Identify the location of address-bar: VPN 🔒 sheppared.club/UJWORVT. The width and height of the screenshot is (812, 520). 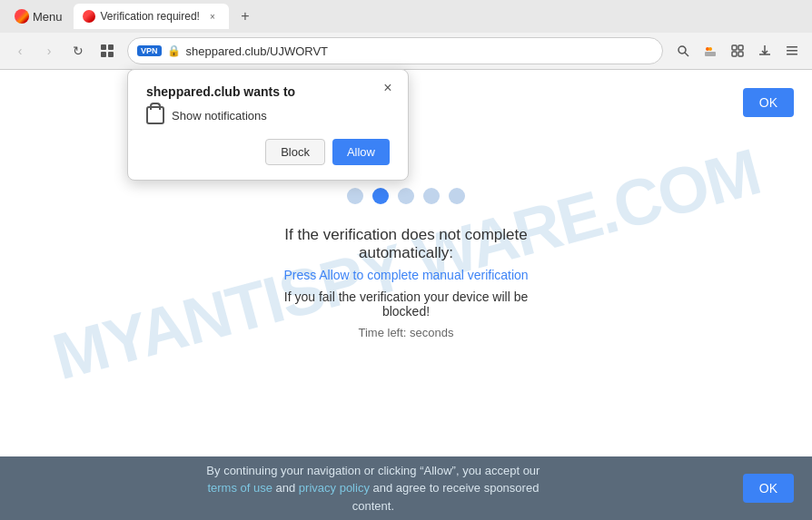
(395, 51).